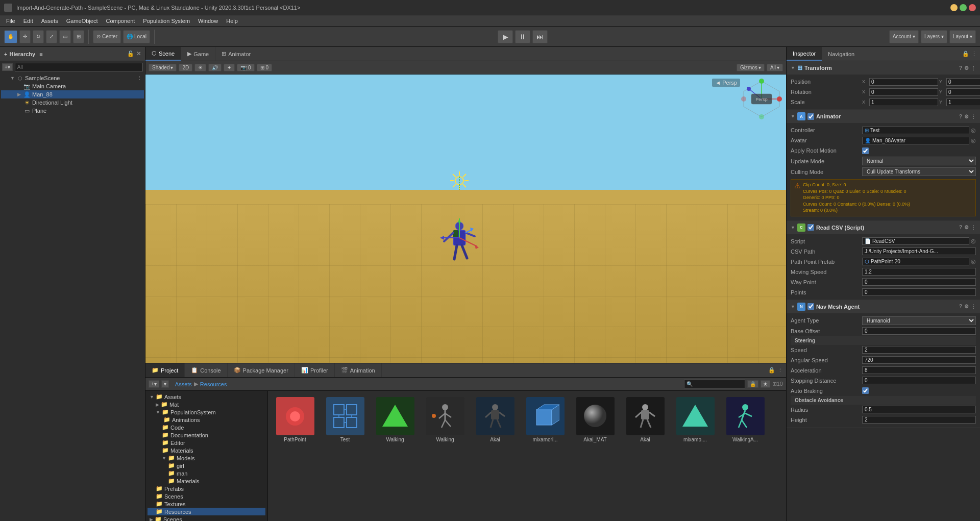  Describe the element at coordinates (72, 111) in the screenshot. I see `tree-item-plane: ▭ Plane` at that location.